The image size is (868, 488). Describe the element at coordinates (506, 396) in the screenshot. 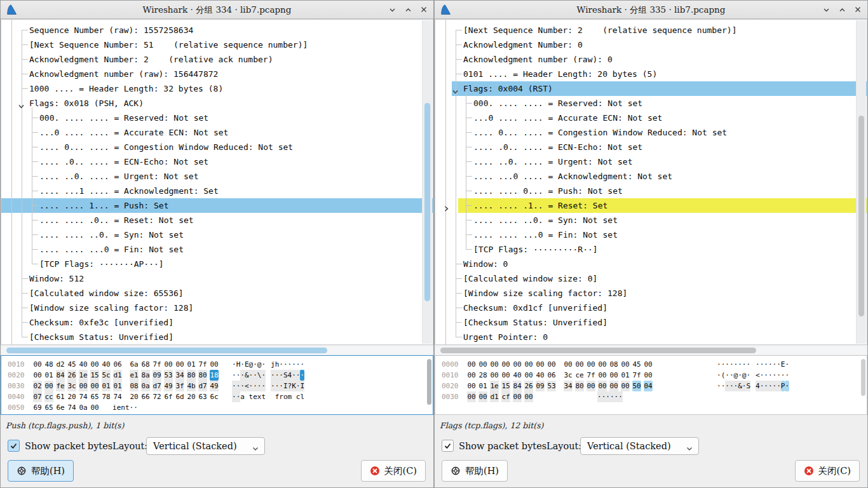

I see `hex-byte: cf` at that location.